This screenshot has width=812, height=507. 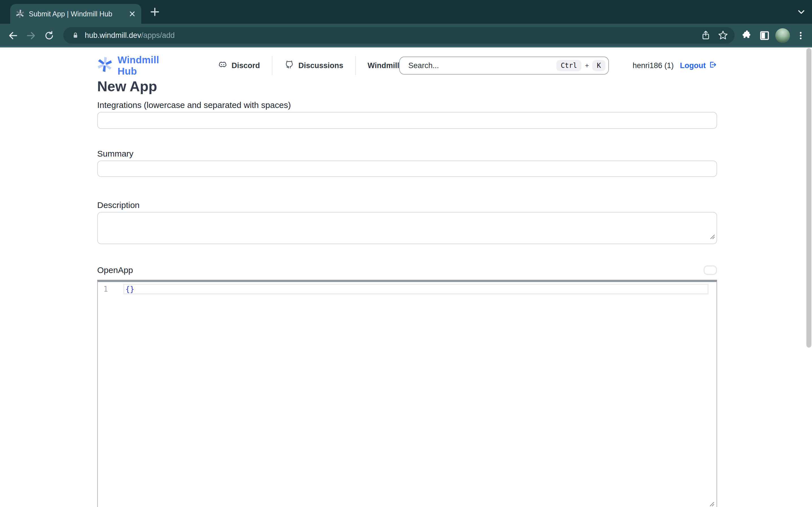 I want to click on forward-icon, so click(x=31, y=36).